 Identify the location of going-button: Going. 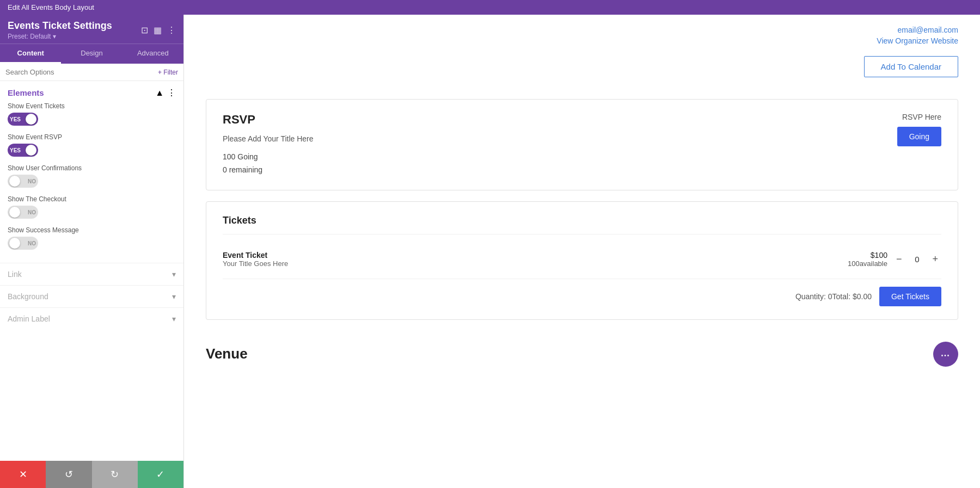
(919, 137).